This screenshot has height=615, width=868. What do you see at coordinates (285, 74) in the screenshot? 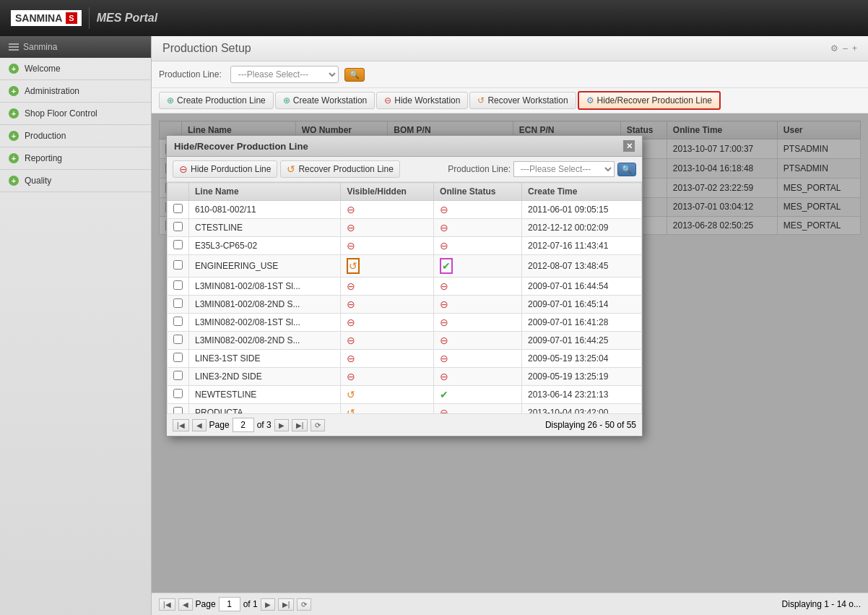
I see `production-line-select: ---Please Select---` at bounding box center [285, 74].